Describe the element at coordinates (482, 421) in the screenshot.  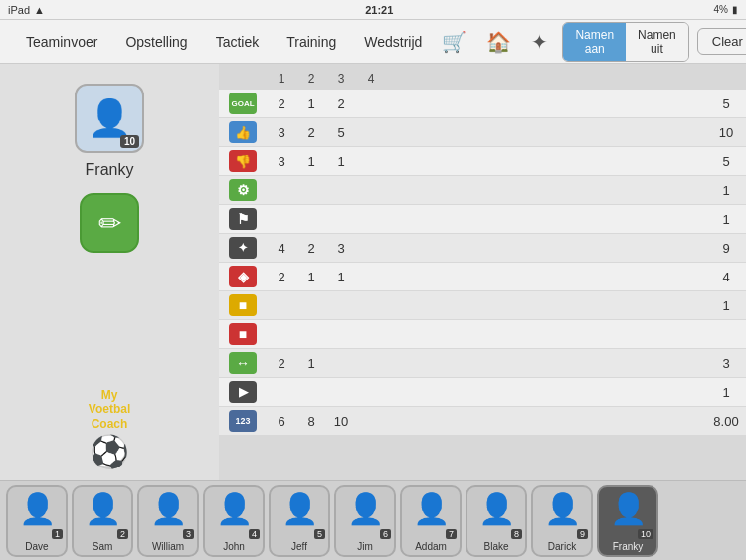
I see `stat-row: 12368108.00` at that location.